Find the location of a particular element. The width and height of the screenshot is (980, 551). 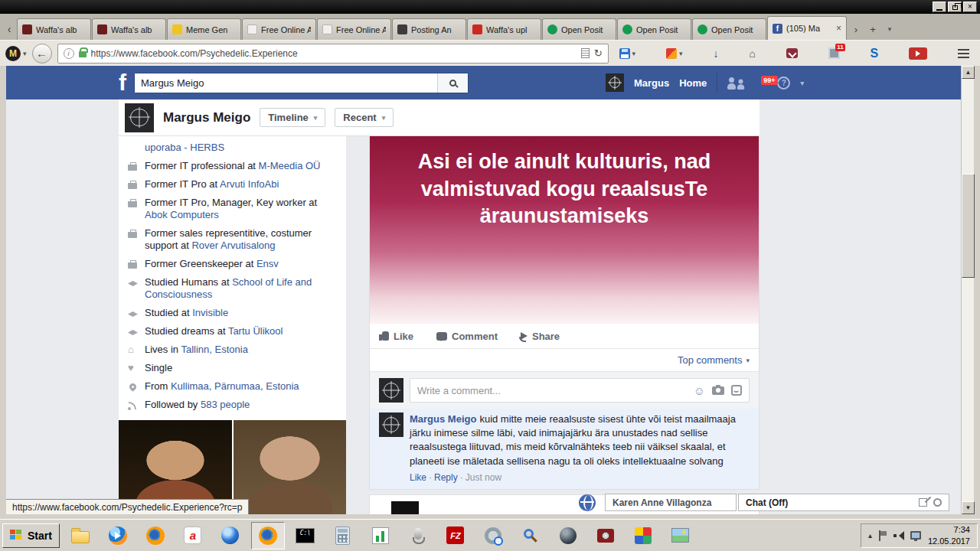

save-page-button: ▾ is located at coordinates (628, 54).